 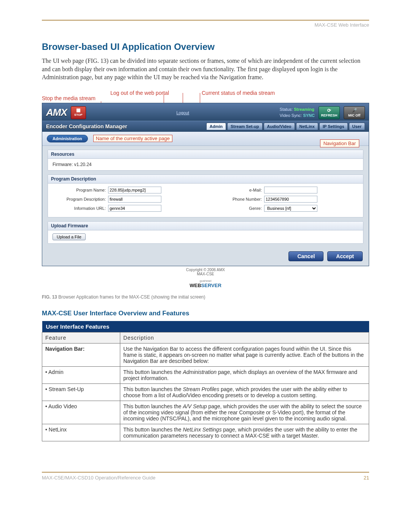 What do you see at coordinates (333, 126) in the screenshot?
I see `tab-ip-settings: IP Settings` at bounding box center [333, 126].